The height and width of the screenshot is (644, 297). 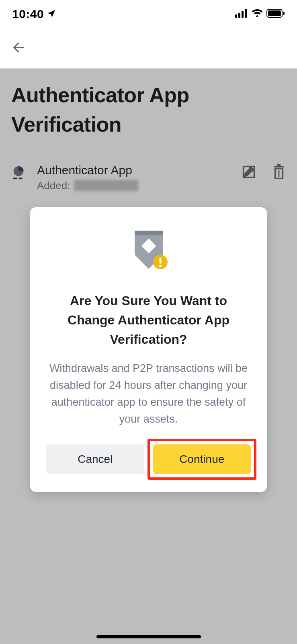 What do you see at coordinates (260, 14) in the screenshot?
I see `status-icons` at bounding box center [260, 14].